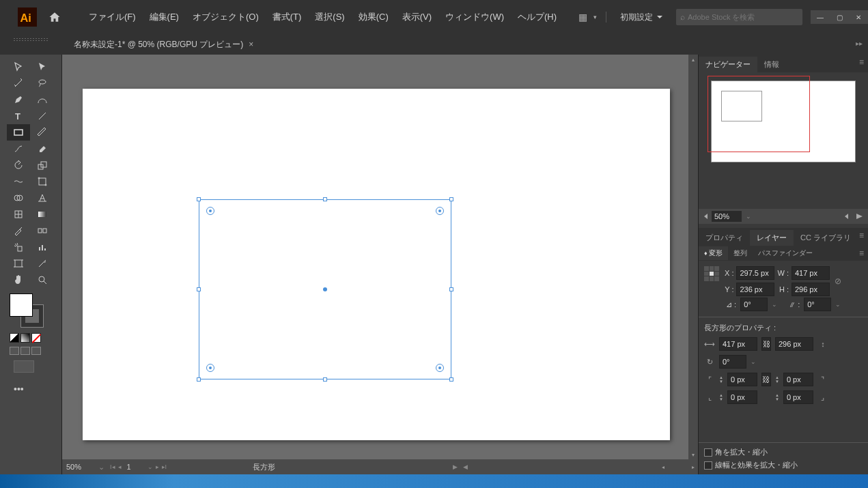 Image resolution: width=868 pixels, height=488 pixels. What do you see at coordinates (42, 198) in the screenshot?
I see `perspective-grid-tool` at bounding box center [42, 198].